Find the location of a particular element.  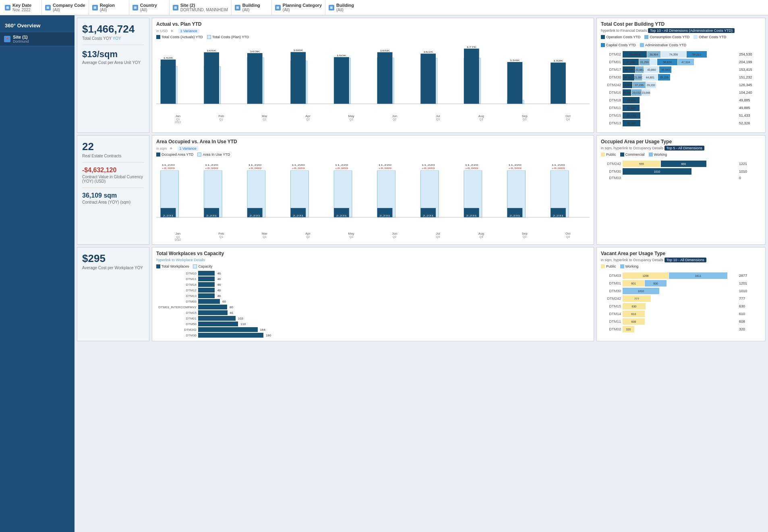

hbar-total: 49,885 is located at coordinates (750, 108).